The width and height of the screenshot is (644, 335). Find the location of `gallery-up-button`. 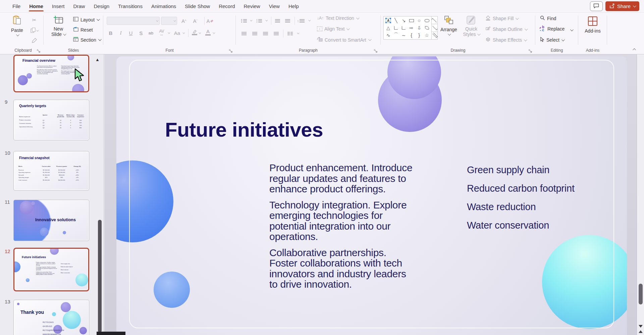

gallery-up-button is located at coordinates (435, 20).